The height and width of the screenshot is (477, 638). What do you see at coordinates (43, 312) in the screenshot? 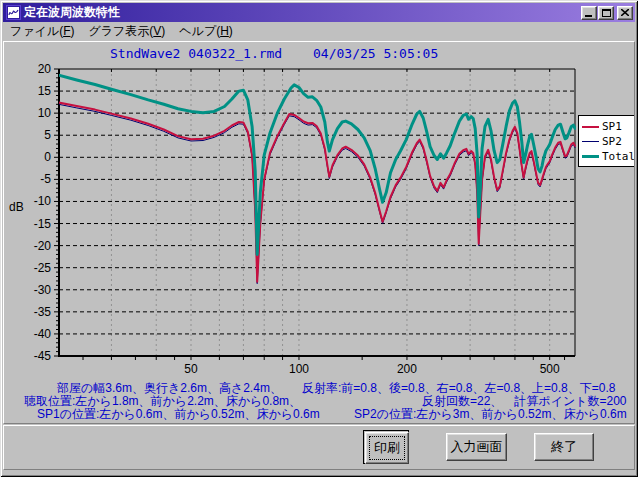
I see `svg-text: -35` at bounding box center [43, 312].